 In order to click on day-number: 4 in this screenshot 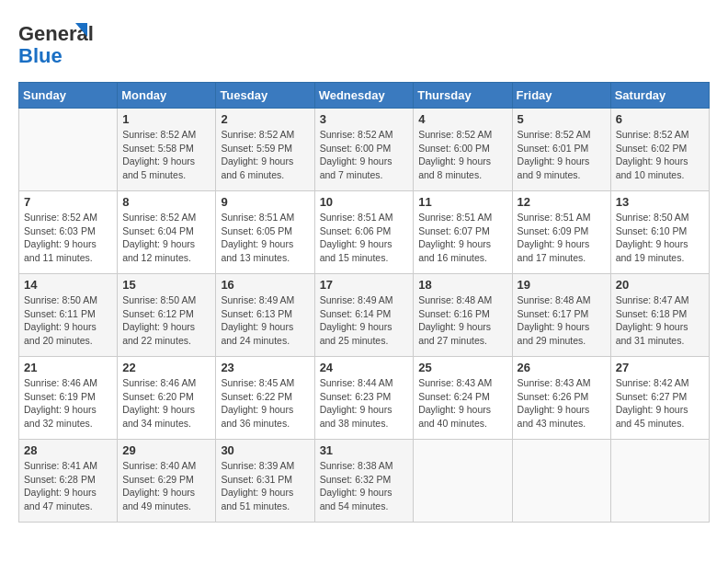, I will do `click(462, 120)`.